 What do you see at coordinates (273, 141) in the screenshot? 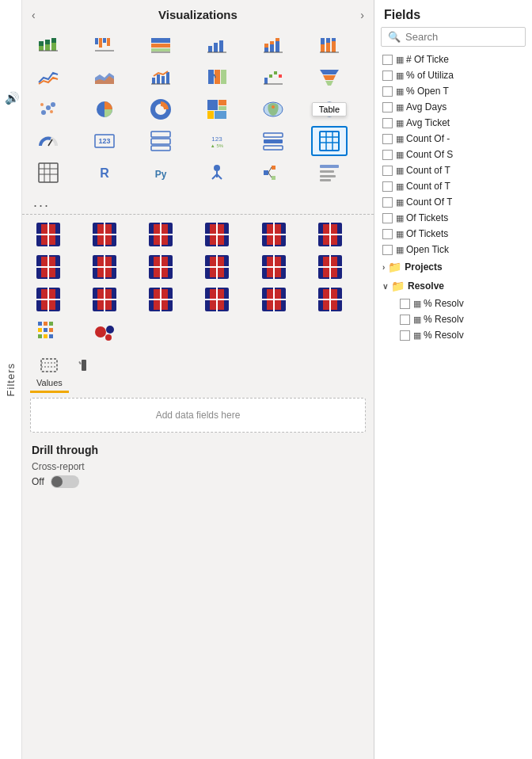
I see `viz-slicer` at bounding box center [273, 141].